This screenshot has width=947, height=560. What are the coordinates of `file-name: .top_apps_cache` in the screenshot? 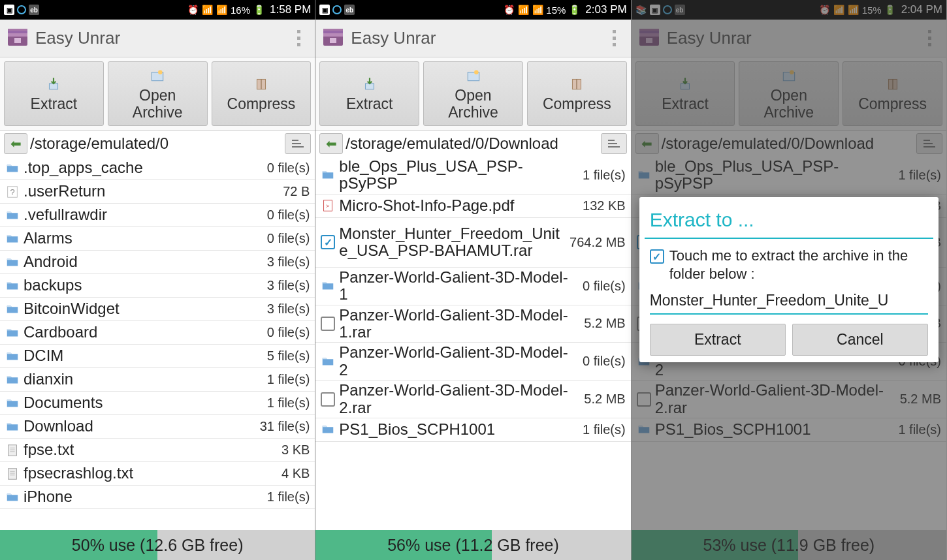 It's located at (142, 168).